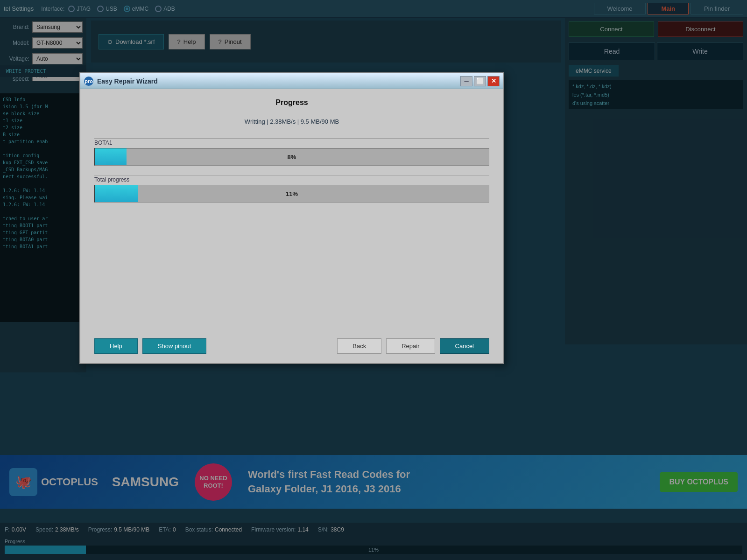 The image size is (747, 560). Describe the element at coordinates (175, 346) in the screenshot. I see `show-pinout-button: Show pinout` at that location.